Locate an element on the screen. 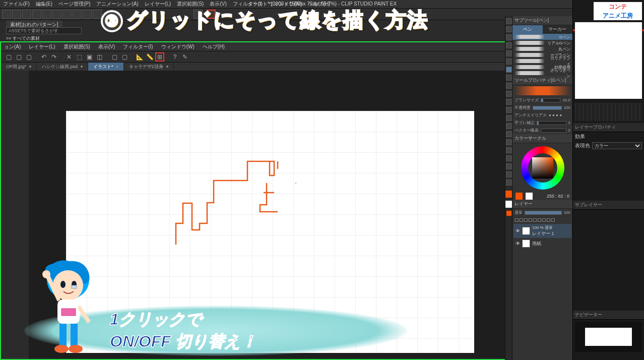 The image size is (644, 360). pencil-icon is located at coordinates (509, 78).